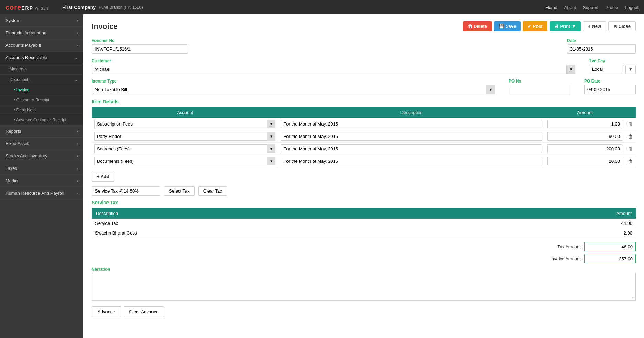  Describe the element at coordinates (144, 312) in the screenshot. I see `clear-advance-button: Clear Advance` at that location.